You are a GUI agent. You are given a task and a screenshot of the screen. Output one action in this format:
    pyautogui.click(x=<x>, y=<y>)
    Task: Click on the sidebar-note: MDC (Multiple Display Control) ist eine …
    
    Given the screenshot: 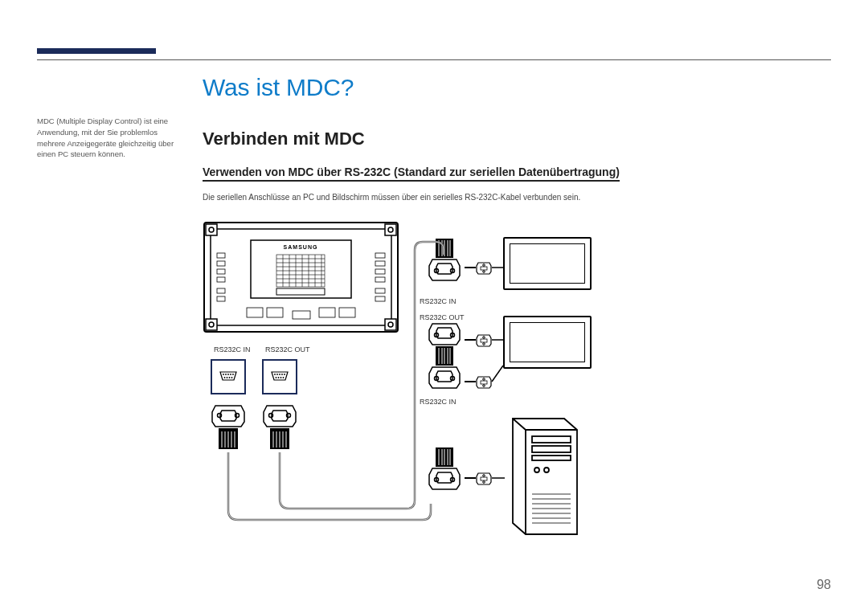 What is the action you would take?
    pyautogui.click(x=109, y=138)
    